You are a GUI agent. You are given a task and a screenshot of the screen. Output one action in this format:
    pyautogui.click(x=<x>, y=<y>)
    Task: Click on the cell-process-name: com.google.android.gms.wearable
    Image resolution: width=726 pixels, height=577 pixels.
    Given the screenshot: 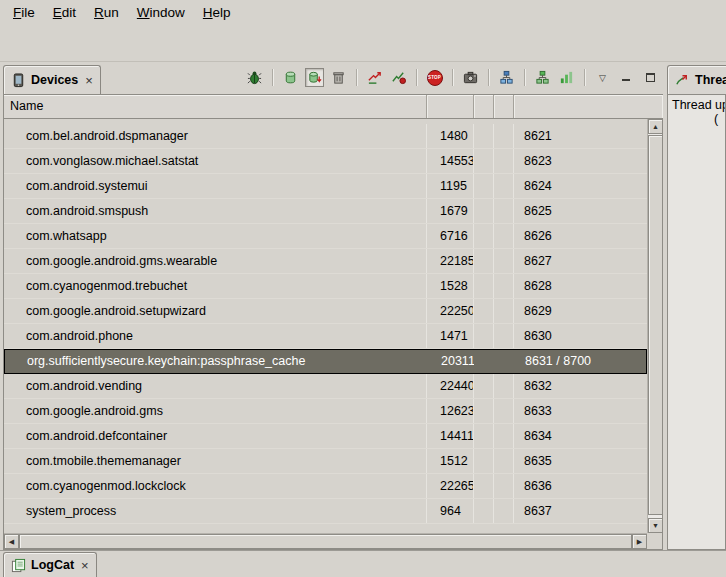 What is the action you would take?
    pyautogui.click(x=216, y=261)
    